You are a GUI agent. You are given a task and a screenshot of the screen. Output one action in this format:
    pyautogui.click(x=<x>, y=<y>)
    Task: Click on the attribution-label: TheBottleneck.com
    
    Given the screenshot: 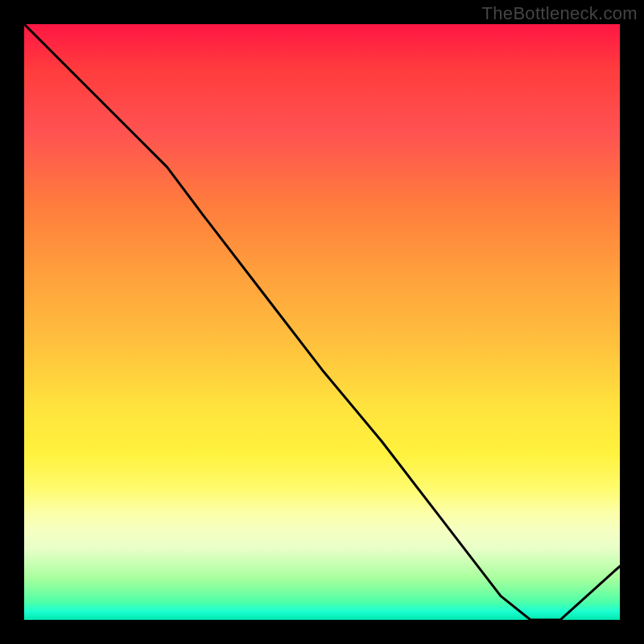 What is the action you would take?
    pyautogui.click(x=560, y=14)
    